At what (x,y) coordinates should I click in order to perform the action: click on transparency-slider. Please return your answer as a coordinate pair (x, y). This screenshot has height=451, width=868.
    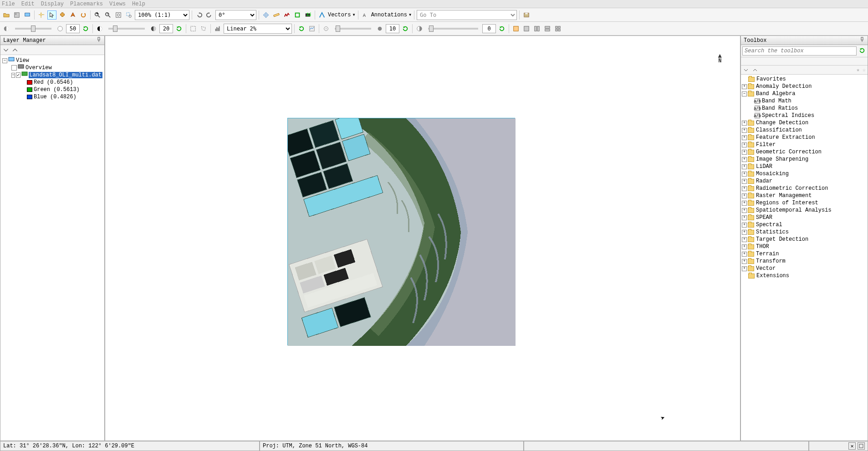
    Looking at the image, I should click on (453, 29).